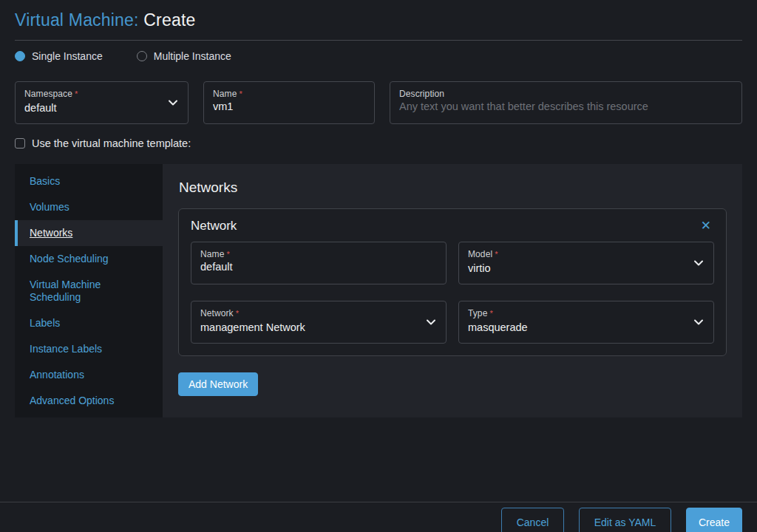 Image resolution: width=757 pixels, height=532 pixels. What do you see at coordinates (89, 324) in the screenshot?
I see `tab-labels: Labels` at bounding box center [89, 324].